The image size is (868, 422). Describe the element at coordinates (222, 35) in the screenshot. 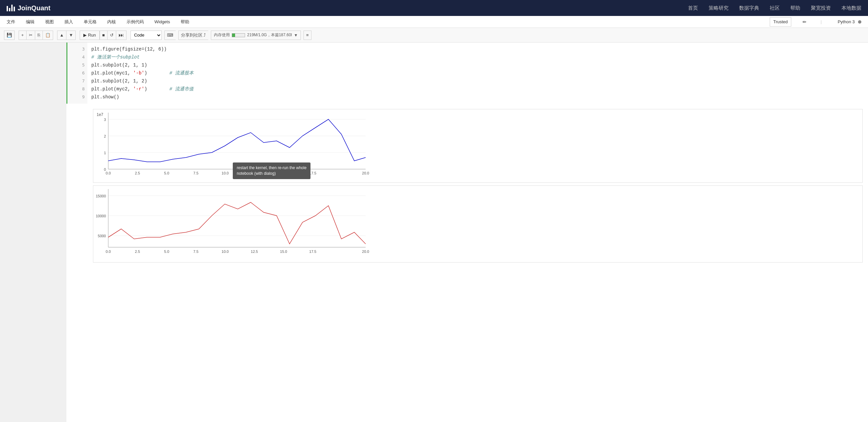

I see `memory-label: 内存使用` at that location.